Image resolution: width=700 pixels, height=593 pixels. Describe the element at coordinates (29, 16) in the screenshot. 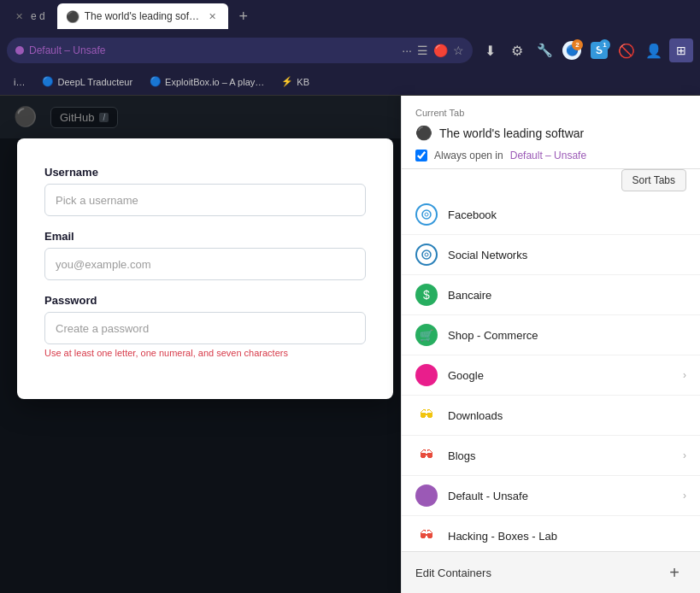

I see `tab-inactive-1: ✕ e d` at that location.